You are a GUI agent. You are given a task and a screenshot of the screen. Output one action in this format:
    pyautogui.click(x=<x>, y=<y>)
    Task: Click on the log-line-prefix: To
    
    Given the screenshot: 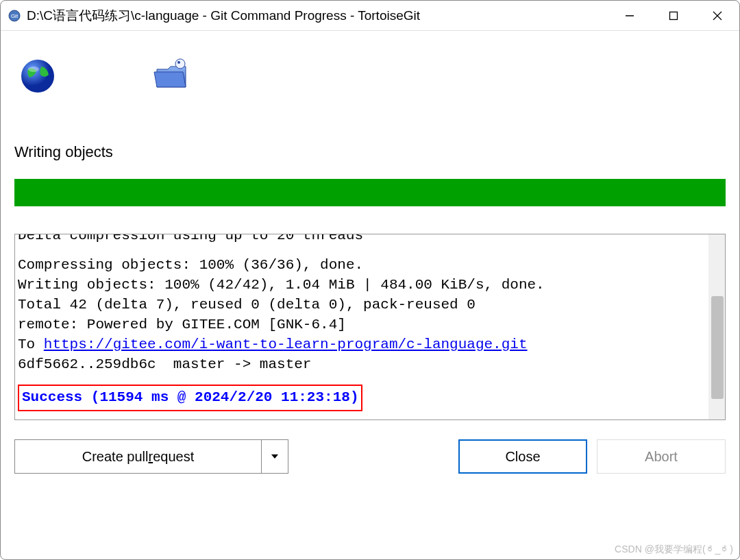 What is the action you would take?
    pyautogui.click(x=31, y=344)
    